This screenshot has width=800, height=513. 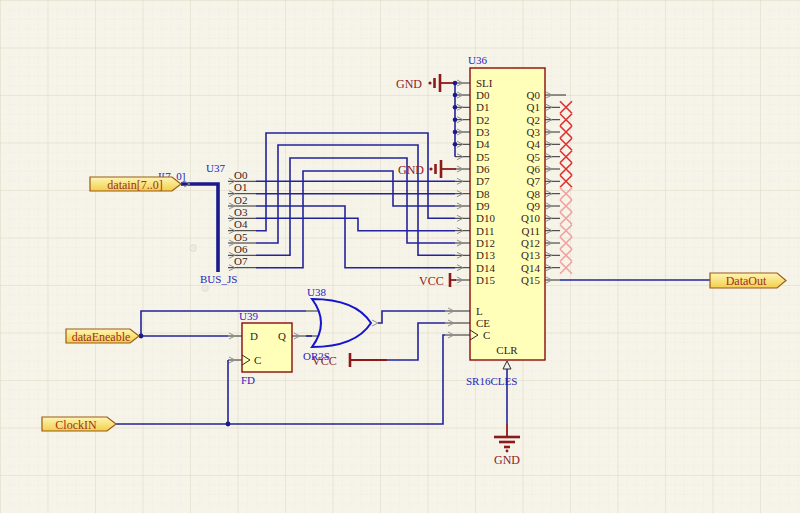 What do you see at coordinates (241, 249) in the screenshot?
I see `u37-pin-o6: O6` at bounding box center [241, 249].